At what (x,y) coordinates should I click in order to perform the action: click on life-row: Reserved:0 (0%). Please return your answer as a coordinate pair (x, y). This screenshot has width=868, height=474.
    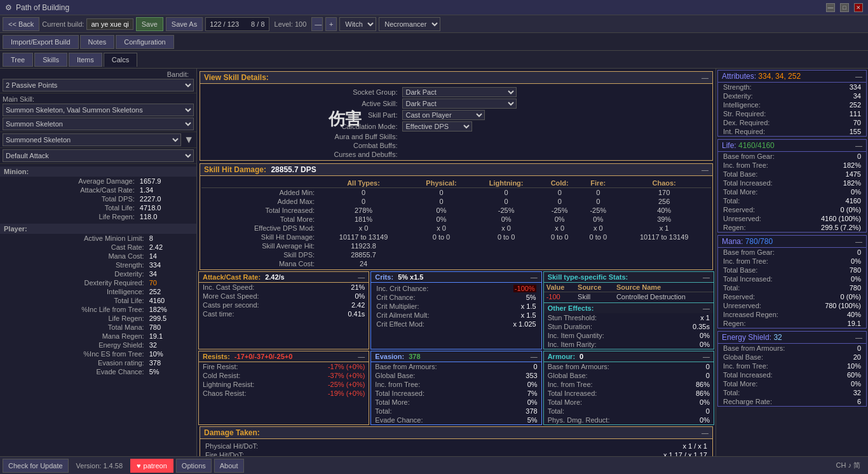
    Looking at the image, I should click on (792, 210).